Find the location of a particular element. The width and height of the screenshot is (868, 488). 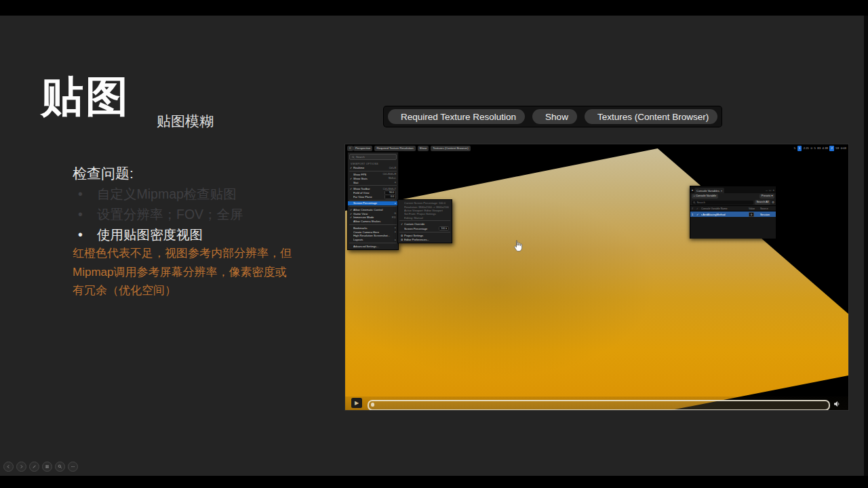

menu-item: Create Camera Here ▸ is located at coordinates (373, 232).